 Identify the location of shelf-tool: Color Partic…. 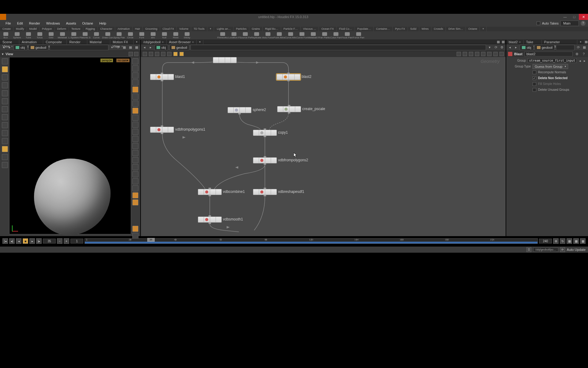
(336, 36).